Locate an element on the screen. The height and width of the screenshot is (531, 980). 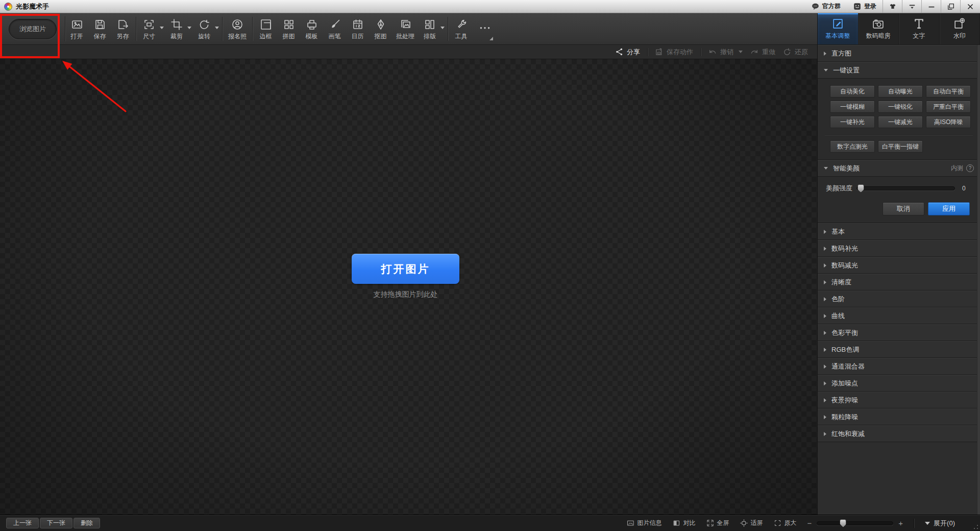
open-image-button: 打开图片 is located at coordinates (405, 269).